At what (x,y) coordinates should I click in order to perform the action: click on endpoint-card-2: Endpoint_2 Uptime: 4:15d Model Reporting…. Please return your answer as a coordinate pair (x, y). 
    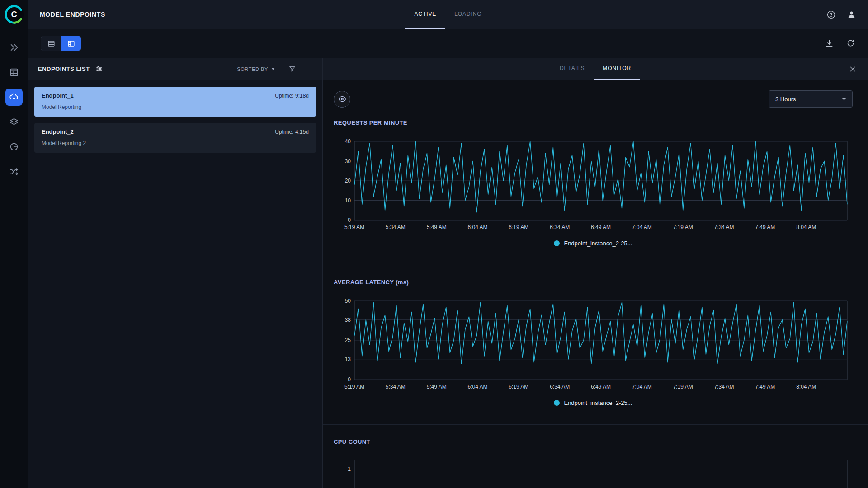
    Looking at the image, I should click on (175, 138).